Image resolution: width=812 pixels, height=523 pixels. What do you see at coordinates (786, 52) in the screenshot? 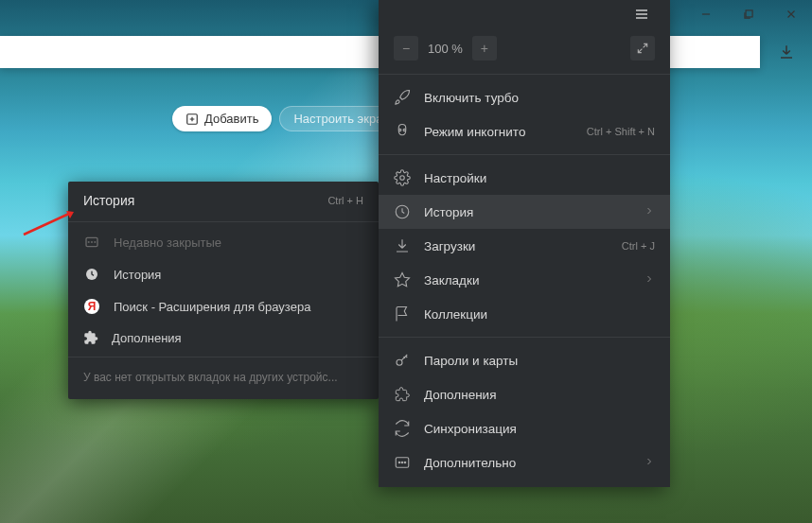
I see `download-indicator` at bounding box center [786, 52].